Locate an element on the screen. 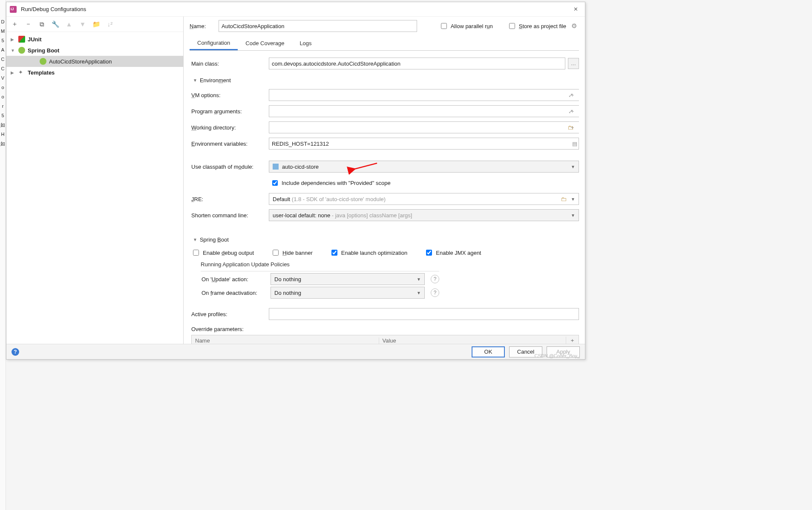 This screenshot has width=812, height=510. folder-move-icon: 📁 is located at coordinates (96, 24).